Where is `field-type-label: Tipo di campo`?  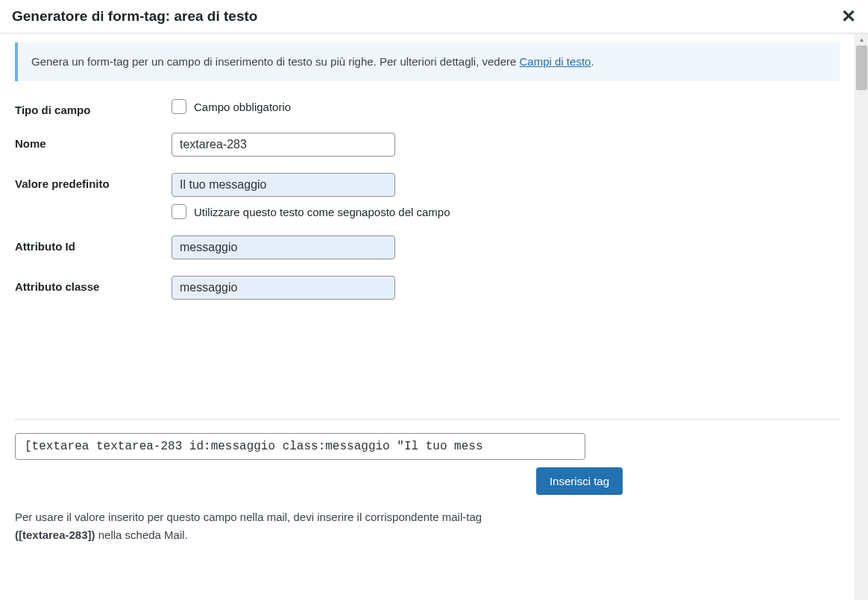 field-type-label: Tipo di campo is located at coordinates (93, 107).